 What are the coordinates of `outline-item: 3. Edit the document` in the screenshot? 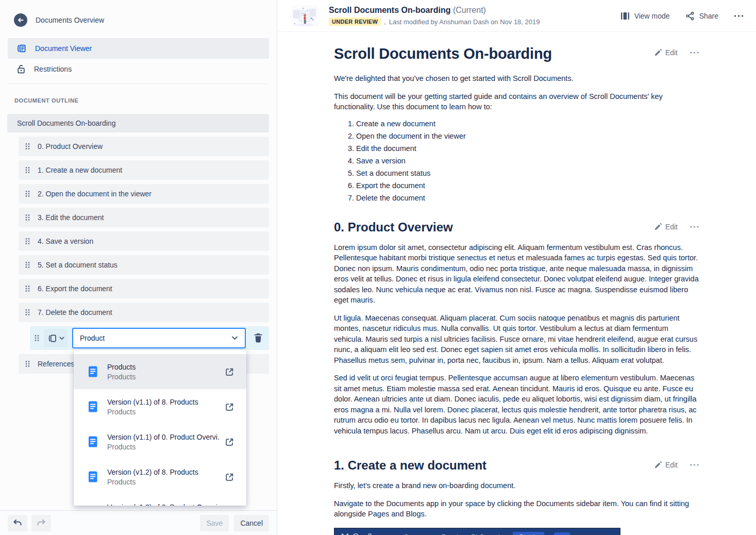 It's located at (144, 218).